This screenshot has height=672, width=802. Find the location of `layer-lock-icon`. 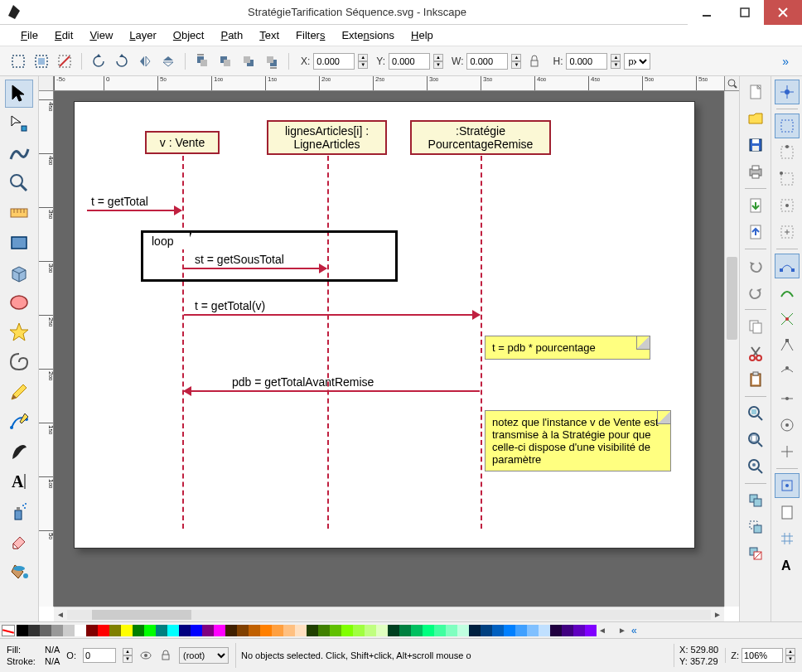

layer-lock-icon is located at coordinates (166, 655).